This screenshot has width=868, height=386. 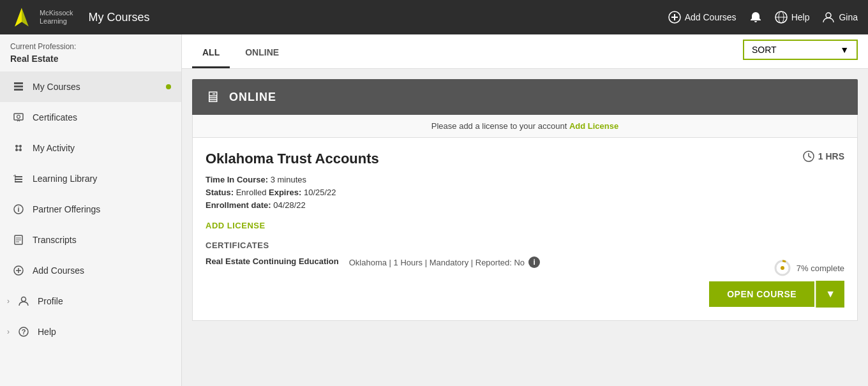 I want to click on license-banner-text: Please add a license to your account, so click(x=499, y=126).